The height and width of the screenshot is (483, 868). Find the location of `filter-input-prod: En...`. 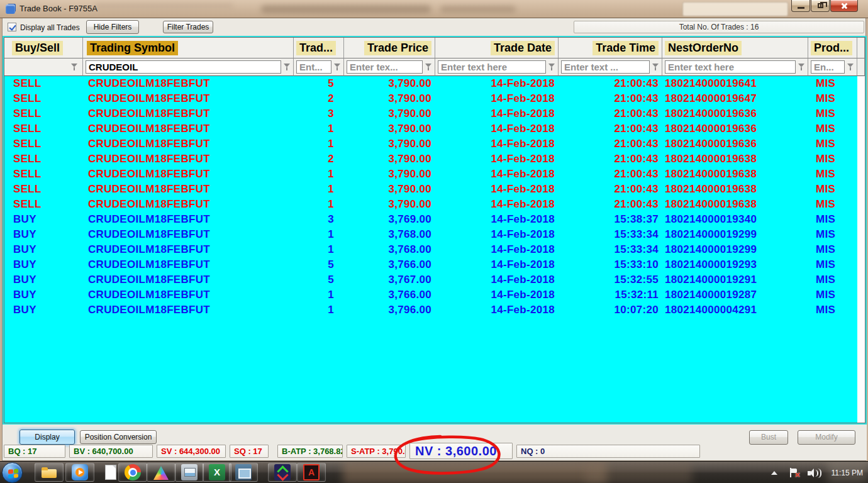

filter-input-prod: En... is located at coordinates (828, 67).